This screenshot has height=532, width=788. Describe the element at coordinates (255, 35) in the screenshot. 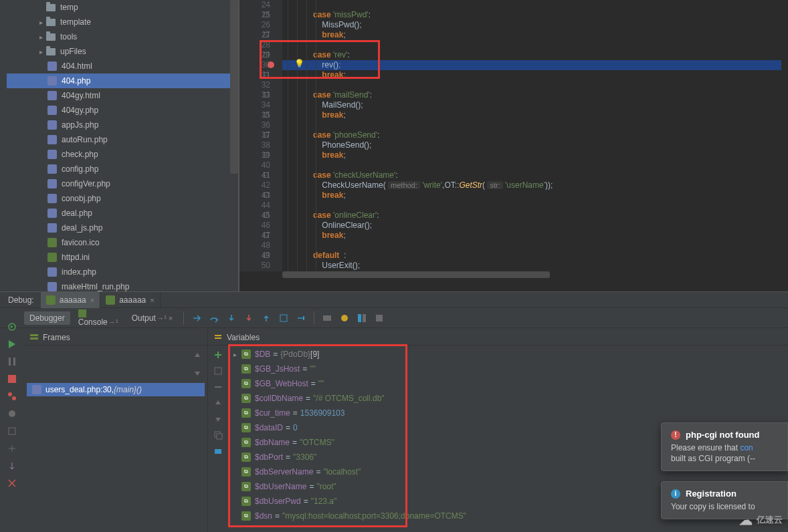

I see `gutter-line: 27−` at that location.